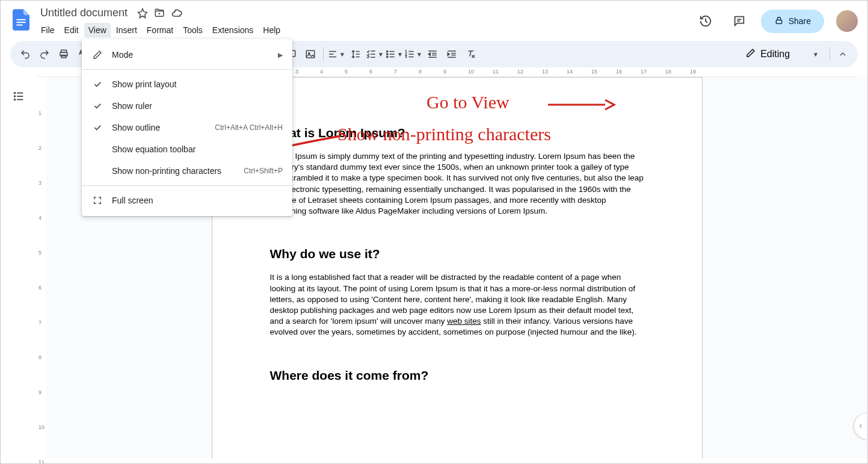 This screenshot has width=868, height=464. I want to click on move-icon, so click(159, 13).